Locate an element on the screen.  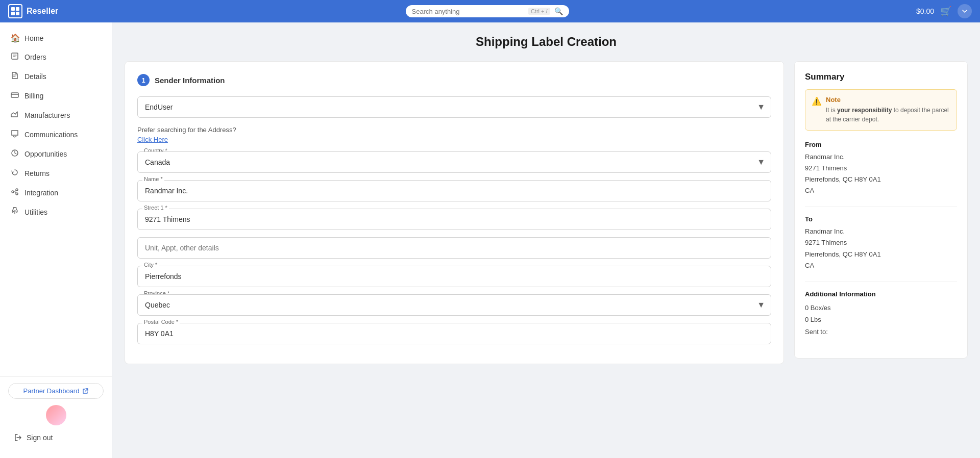
from-line1: Randmar Inc. is located at coordinates (881, 157).